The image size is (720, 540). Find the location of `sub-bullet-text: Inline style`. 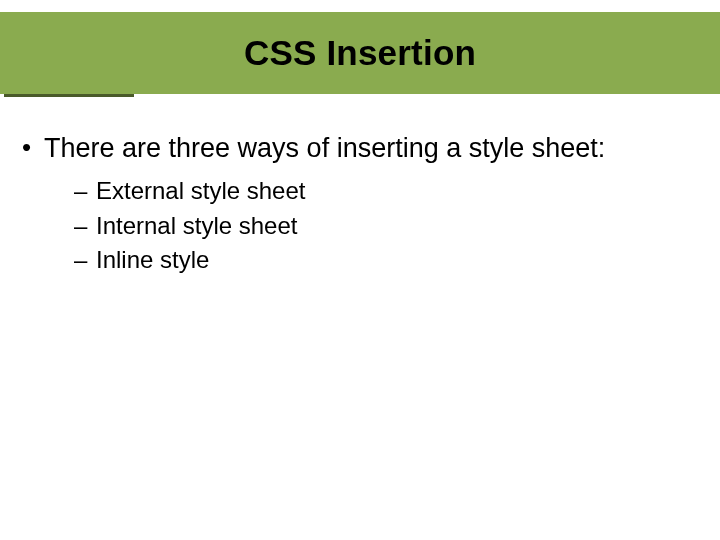

sub-bullet-text: Inline style is located at coordinates (152, 260).